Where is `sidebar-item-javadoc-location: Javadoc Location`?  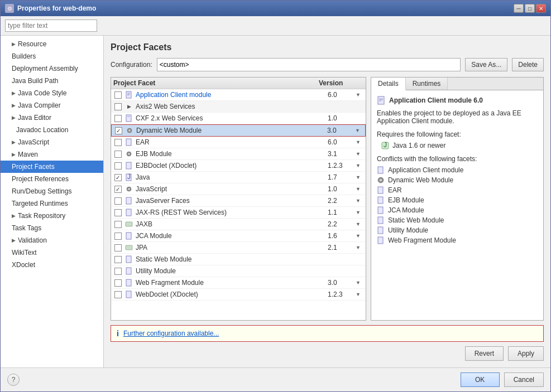 sidebar-item-javadoc-location: Javadoc Location is located at coordinates (52, 130).